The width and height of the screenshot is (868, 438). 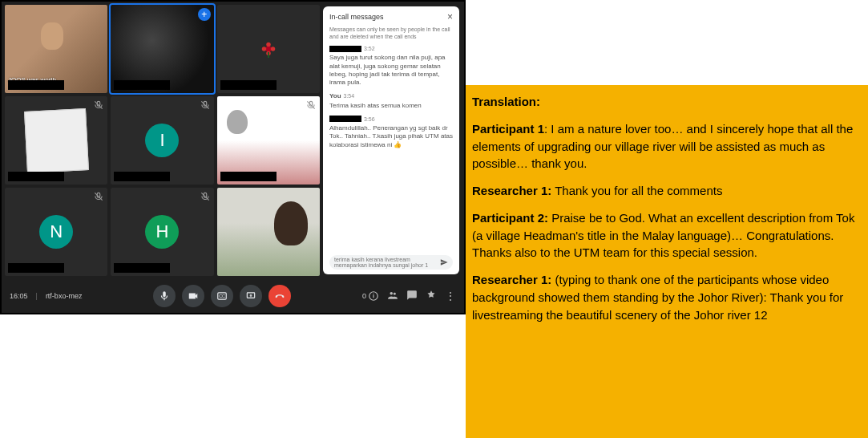 I want to click on chat-button, so click(x=412, y=296).